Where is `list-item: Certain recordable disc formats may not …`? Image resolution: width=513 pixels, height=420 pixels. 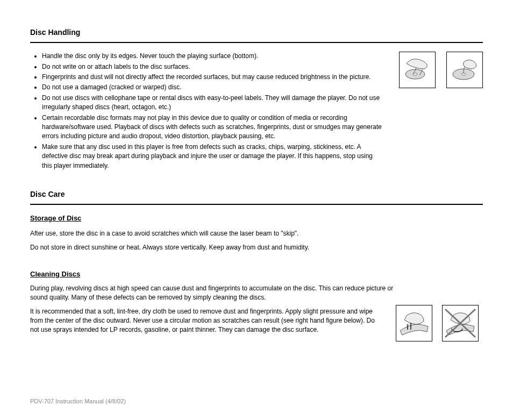
list-item: Certain recordable disc formats may not … is located at coordinates (213, 127).